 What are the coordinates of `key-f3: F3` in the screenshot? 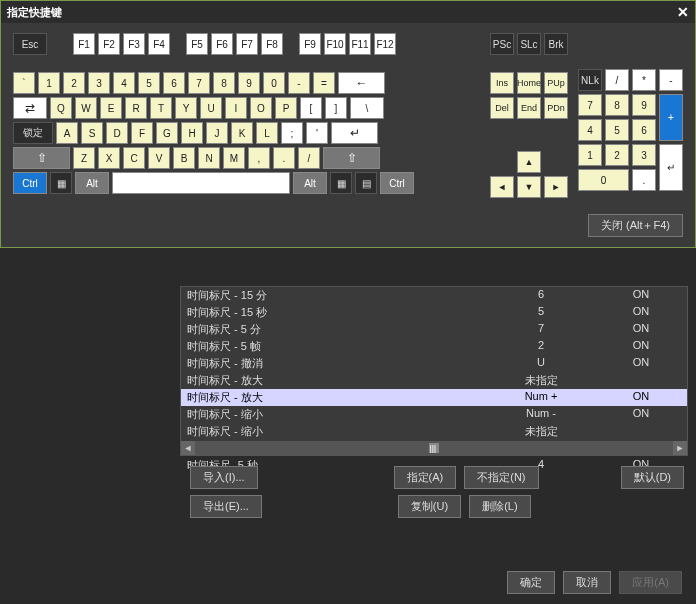 It's located at (134, 44).